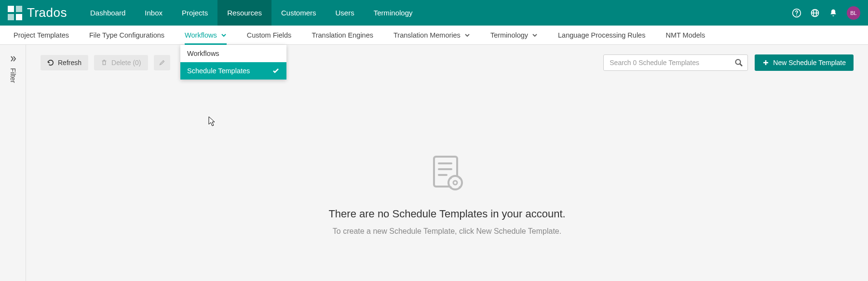 This screenshot has height=281, width=868. Describe the element at coordinates (41, 35) in the screenshot. I see `subnav-item-project-templates: Project Templates` at that location.